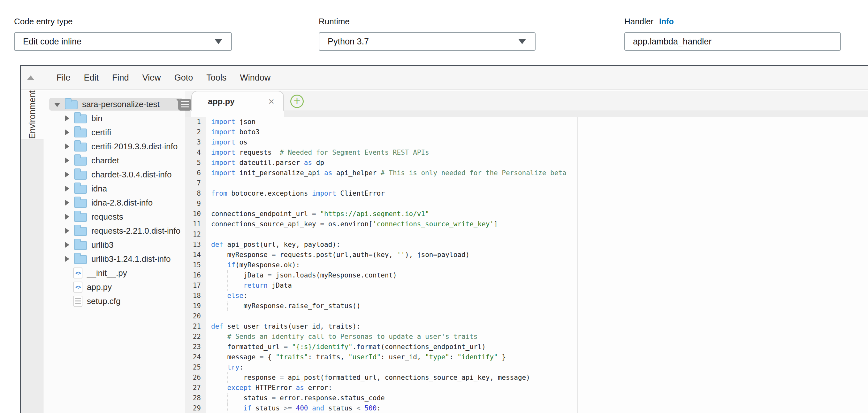 The height and width of the screenshot is (413, 868). I want to click on code-line-5: import dateutil.parser as dp, so click(537, 163).